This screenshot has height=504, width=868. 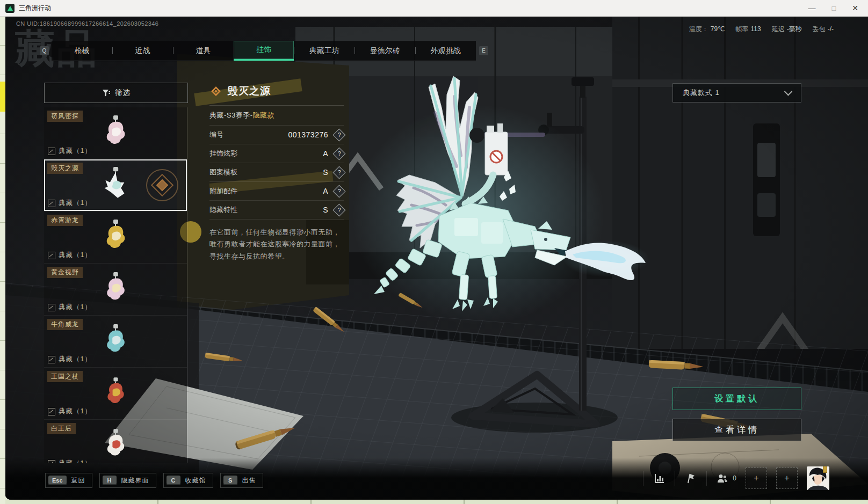 What do you see at coordinates (762, 29) in the screenshot?
I see `performance-stats: 温度：79℃ 帧率113 延迟-毫秒 丢包-/-` at bounding box center [762, 29].